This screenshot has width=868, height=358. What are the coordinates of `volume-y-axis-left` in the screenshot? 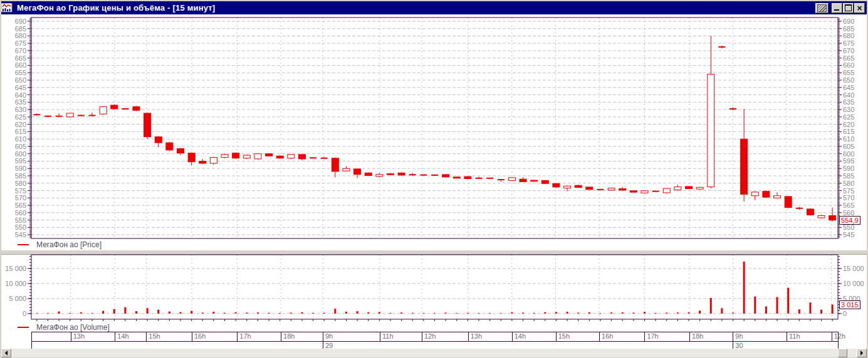 It's located at (16, 287).